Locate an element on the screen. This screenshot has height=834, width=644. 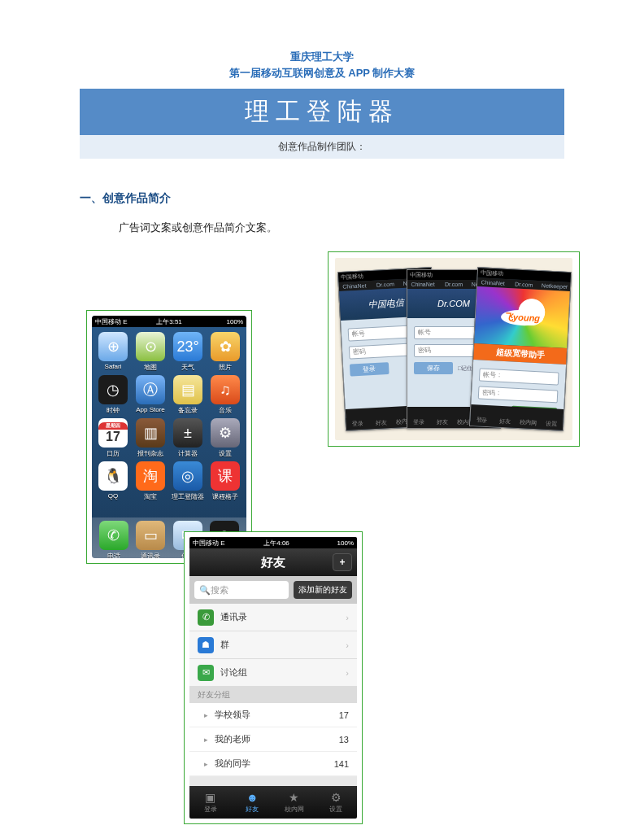
account-field: 帐号： is located at coordinates (519, 376).